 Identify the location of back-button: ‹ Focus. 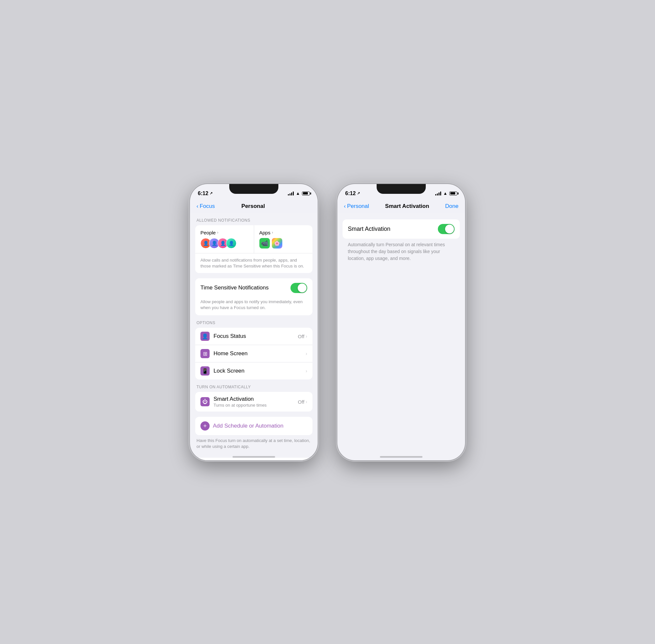
(206, 206).